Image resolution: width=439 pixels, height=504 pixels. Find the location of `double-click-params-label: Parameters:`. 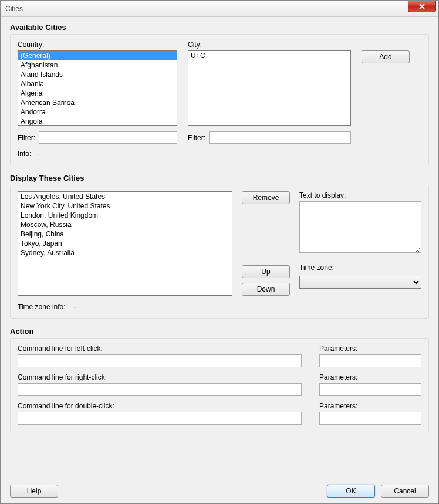

double-click-params-label: Parameters: is located at coordinates (370, 406).